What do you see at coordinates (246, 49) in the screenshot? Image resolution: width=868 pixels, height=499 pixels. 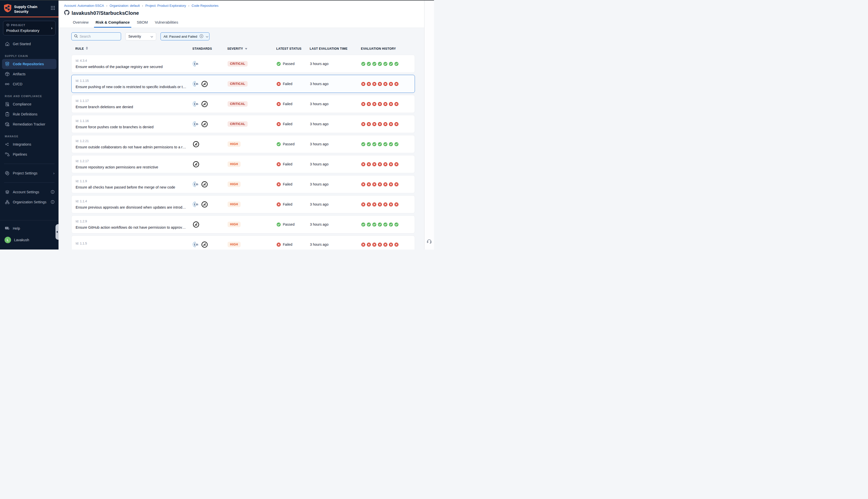 I see `severity-sort-desc-icon` at bounding box center [246, 49].